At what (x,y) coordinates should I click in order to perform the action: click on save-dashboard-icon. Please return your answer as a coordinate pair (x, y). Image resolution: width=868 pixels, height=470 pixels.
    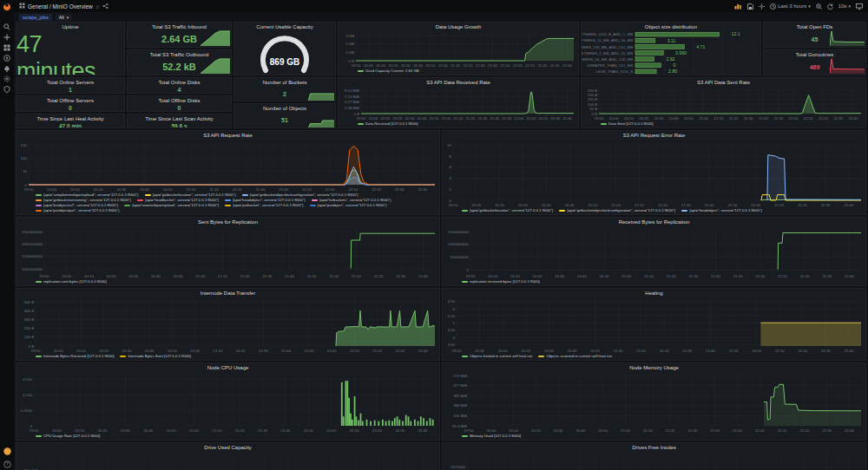
    Looking at the image, I should click on (750, 7).